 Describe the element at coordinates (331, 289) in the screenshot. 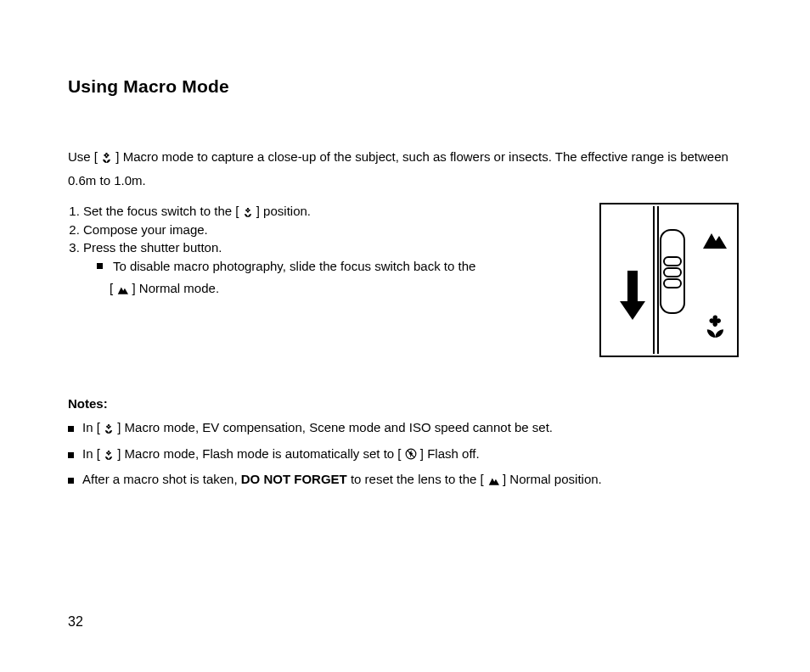

I see `step3-sub-line2: [ ] Normal mode.` at that location.